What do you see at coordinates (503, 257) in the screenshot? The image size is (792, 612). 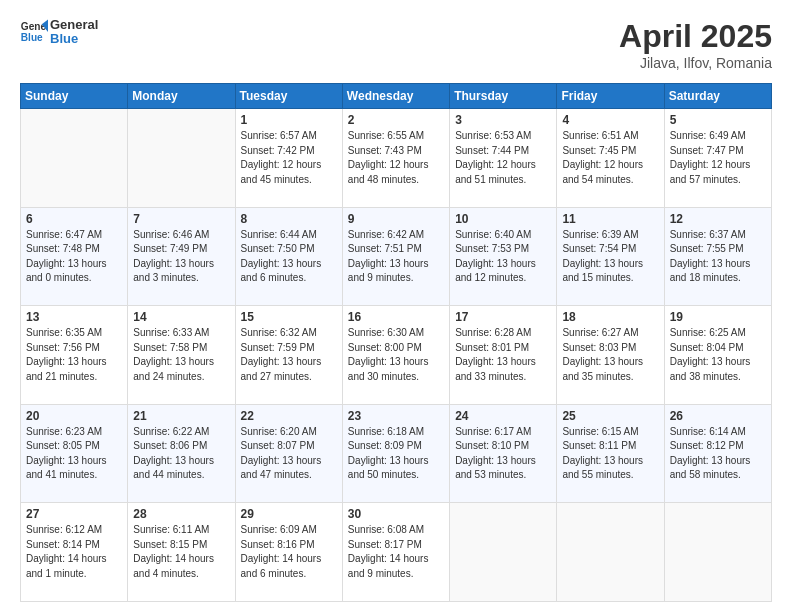 I see `day-info: Sunrise: 6:40 AM Sunset: 7:53 PM Dayligh…` at bounding box center [503, 257].